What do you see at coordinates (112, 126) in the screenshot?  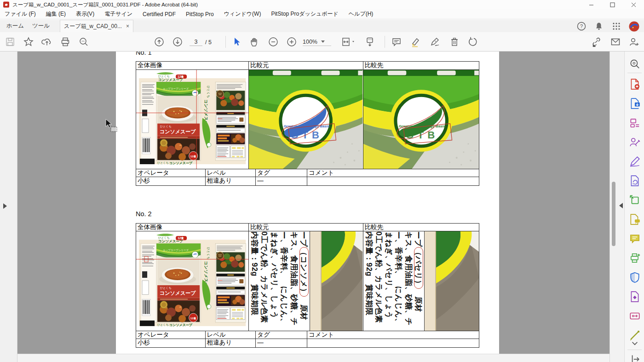 I see `mouse-cursor` at bounding box center [112, 126].